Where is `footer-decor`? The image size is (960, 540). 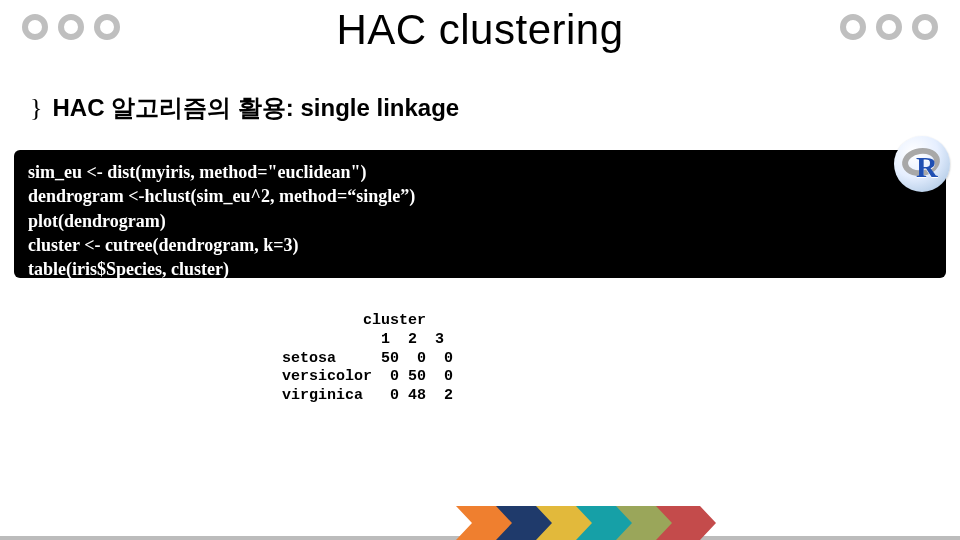
footer-decor is located at coordinates (480, 520).